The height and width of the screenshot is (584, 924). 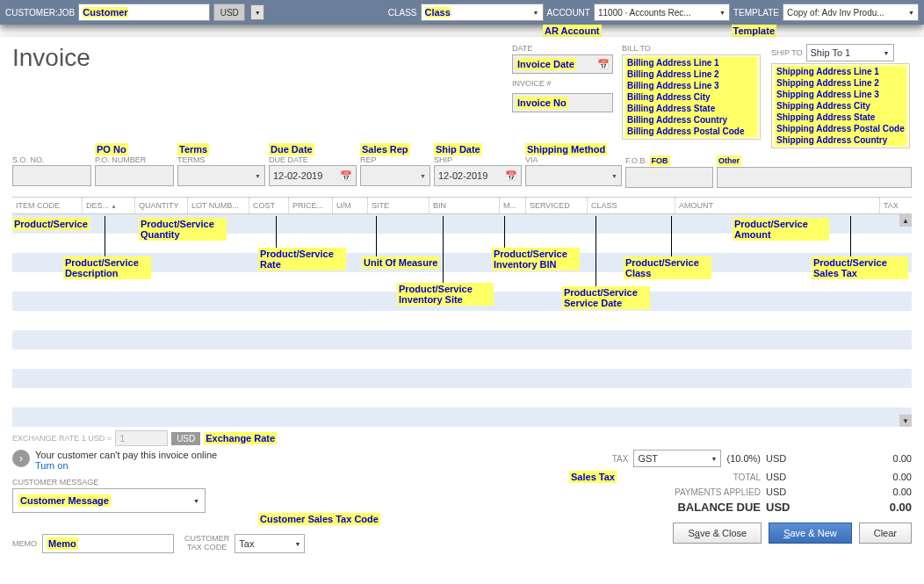 I want to click on col-desc: DES...▲, so click(x=109, y=205).